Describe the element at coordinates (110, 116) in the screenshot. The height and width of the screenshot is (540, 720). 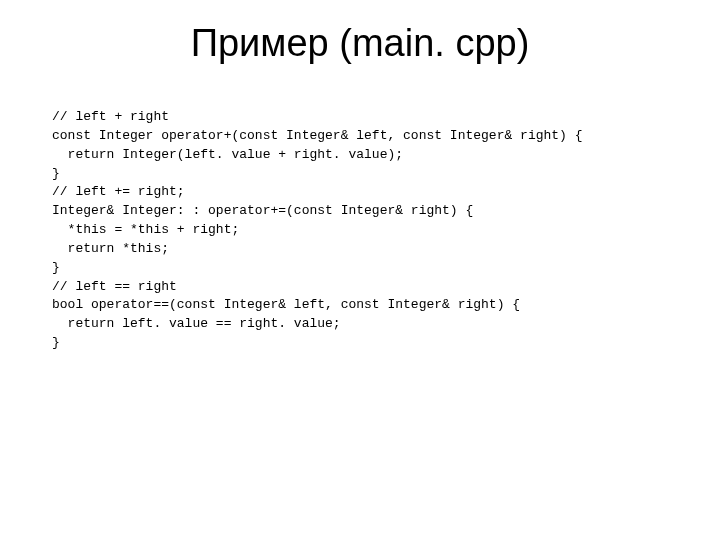
I see `code-line: // left + right` at that location.